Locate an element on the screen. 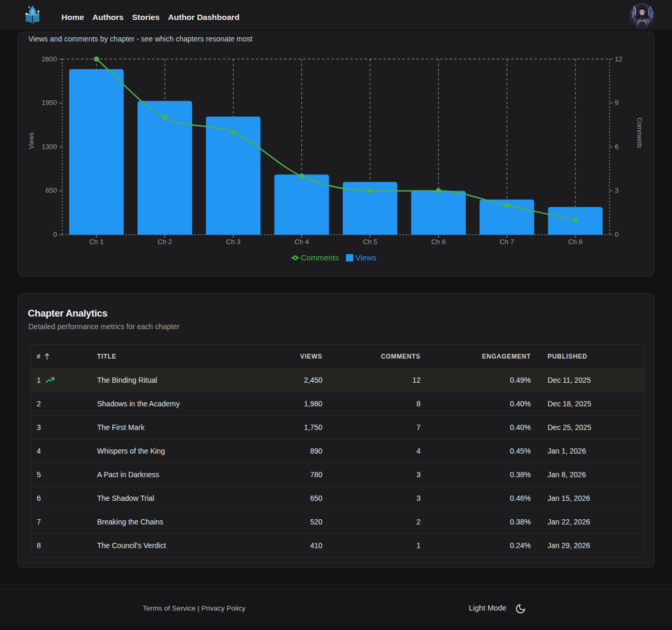 Image resolution: width=672 pixels, height=630 pixels. svg-text: 1300 is located at coordinates (49, 147).